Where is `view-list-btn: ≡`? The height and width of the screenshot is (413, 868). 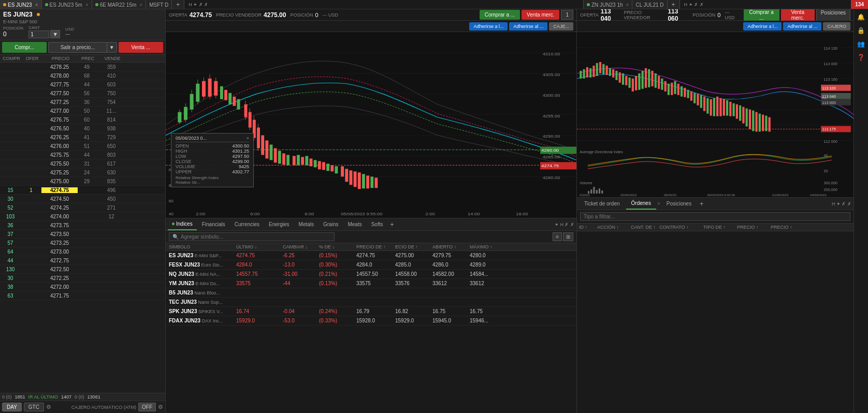 view-list-btn: ≡ is located at coordinates (557, 237).